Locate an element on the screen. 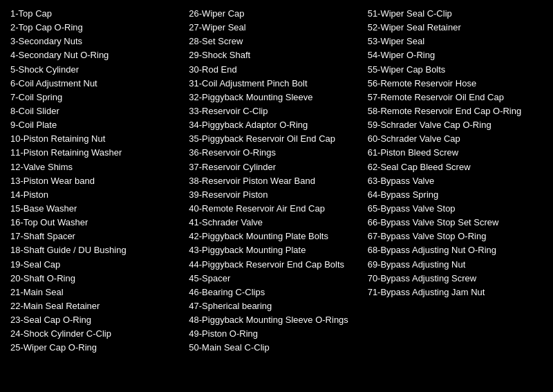 Image resolution: width=553 pixels, height=392 pixels. list-item: 10-Piston Retaining Nut is located at coordinates (96, 139).